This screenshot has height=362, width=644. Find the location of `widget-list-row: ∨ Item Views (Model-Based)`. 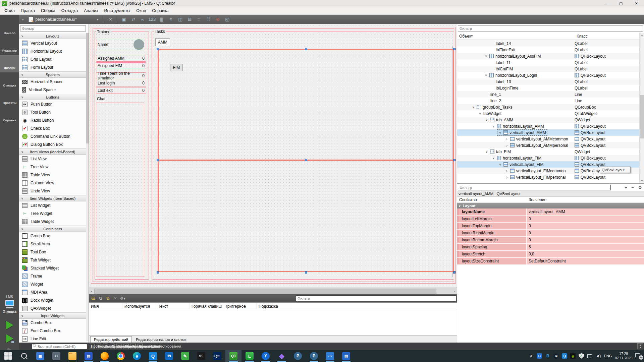

widget-list-row: ∨ Item Views (Model-Based) is located at coordinates (53, 152).